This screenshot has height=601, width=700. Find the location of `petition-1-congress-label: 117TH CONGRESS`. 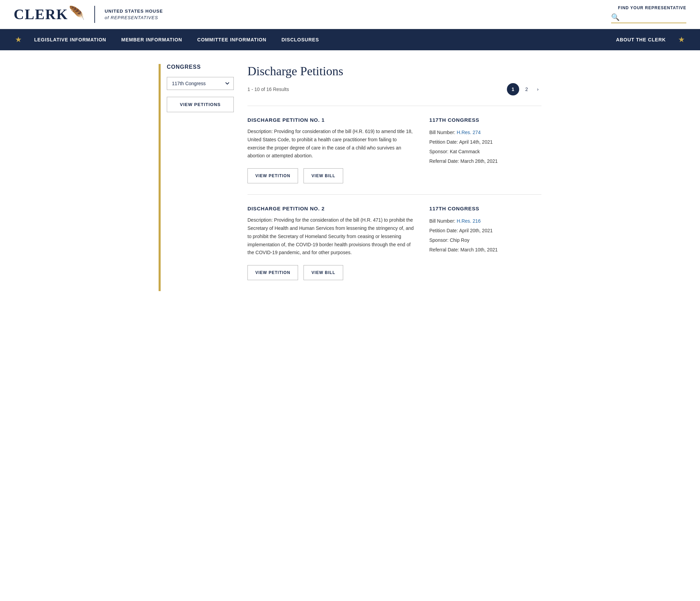

petition-1-congress-label: 117TH CONGRESS is located at coordinates (485, 120).